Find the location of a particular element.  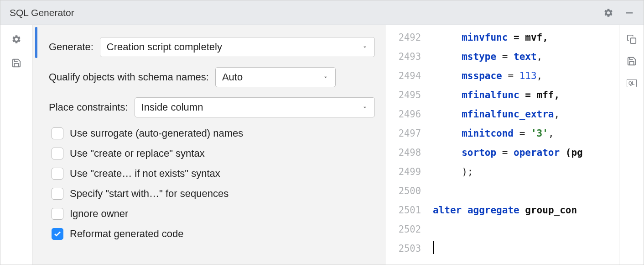

line-number: 2500 is located at coordinates (403, 191).